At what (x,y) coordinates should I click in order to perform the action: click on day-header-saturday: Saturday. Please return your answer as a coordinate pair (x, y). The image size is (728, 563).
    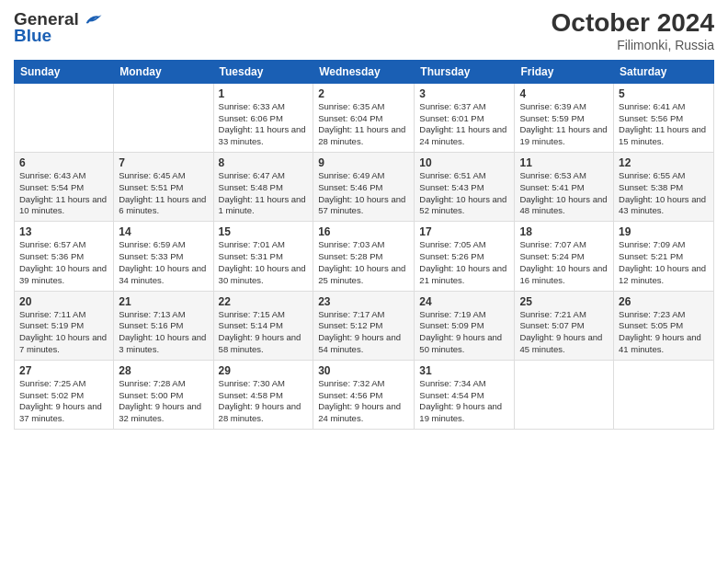
    Looking at the image, I should click on (664, 72).